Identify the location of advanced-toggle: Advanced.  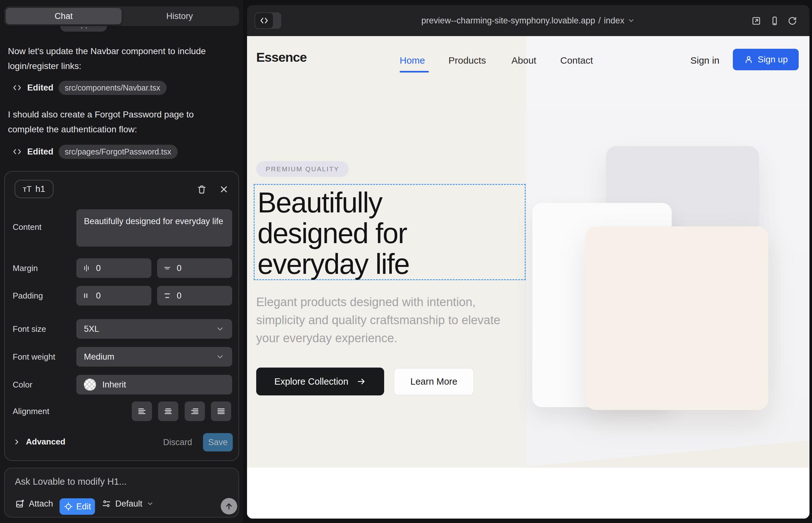
(39, 441).